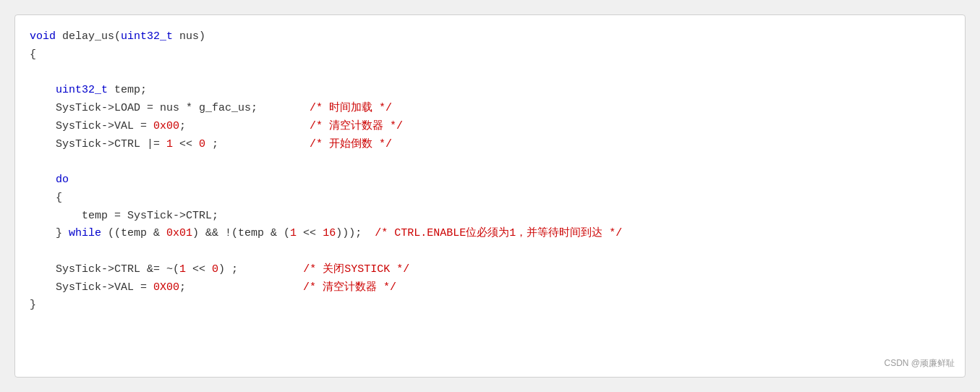 The height and width of the screenshot is (392, 980). What do you see at coordinates (490, 145) in the screenshot?
I see `code-line-7: SysTick->CTRL |= 1 << 0 ; /* 开始倒数 */` at bounding box center [490, 145].